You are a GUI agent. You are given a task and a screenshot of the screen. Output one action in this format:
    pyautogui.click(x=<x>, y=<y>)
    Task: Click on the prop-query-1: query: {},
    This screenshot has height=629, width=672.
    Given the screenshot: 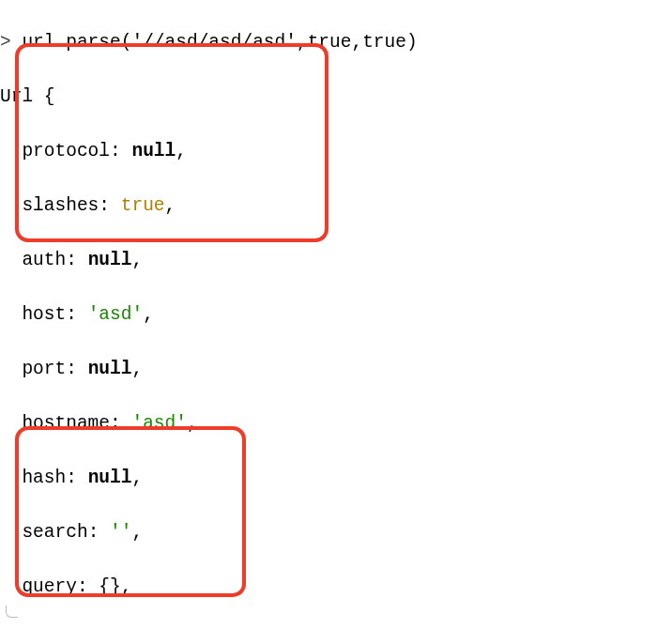 What is the action you would take?
    pyautogui.click(x=336, y=588)
    